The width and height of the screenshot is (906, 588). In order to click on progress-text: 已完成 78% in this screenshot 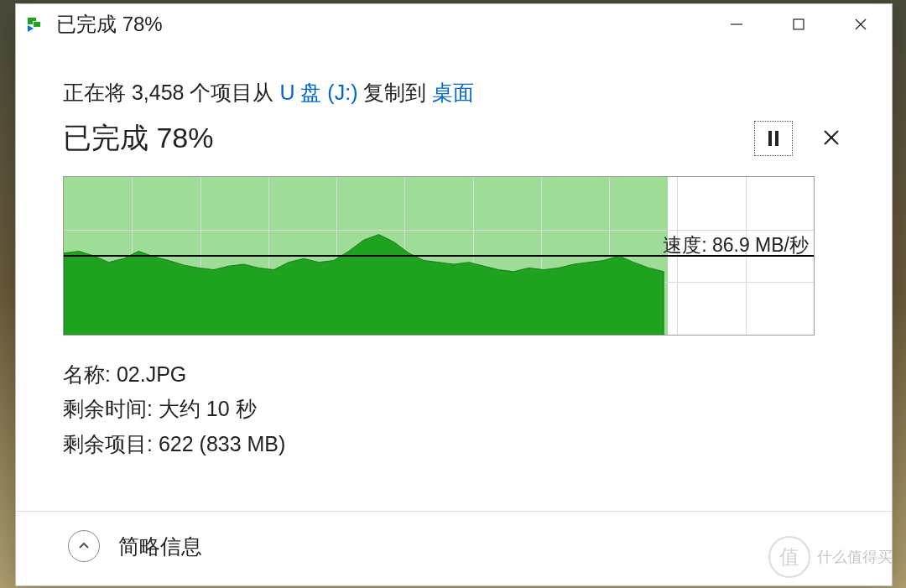, I will do `click(138, 138)`.